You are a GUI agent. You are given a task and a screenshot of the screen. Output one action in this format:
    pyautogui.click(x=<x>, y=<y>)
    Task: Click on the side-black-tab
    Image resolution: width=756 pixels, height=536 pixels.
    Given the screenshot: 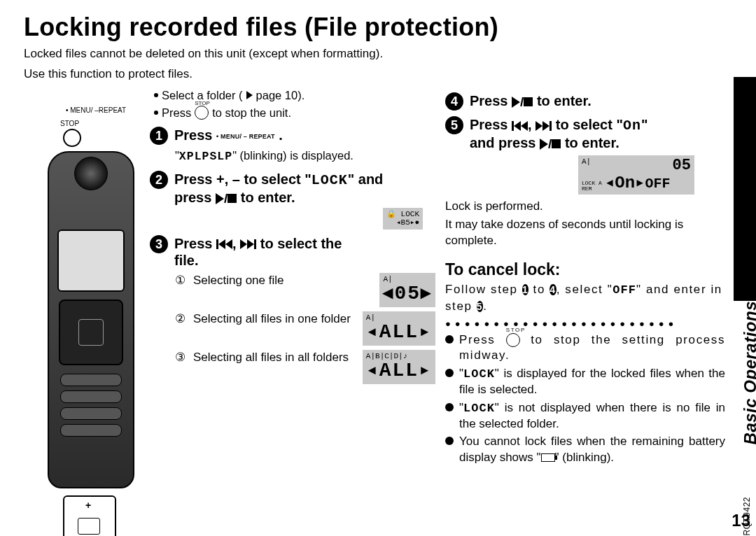 What is the action you would take?
    pyautogui.click(x=745, y=189)
    